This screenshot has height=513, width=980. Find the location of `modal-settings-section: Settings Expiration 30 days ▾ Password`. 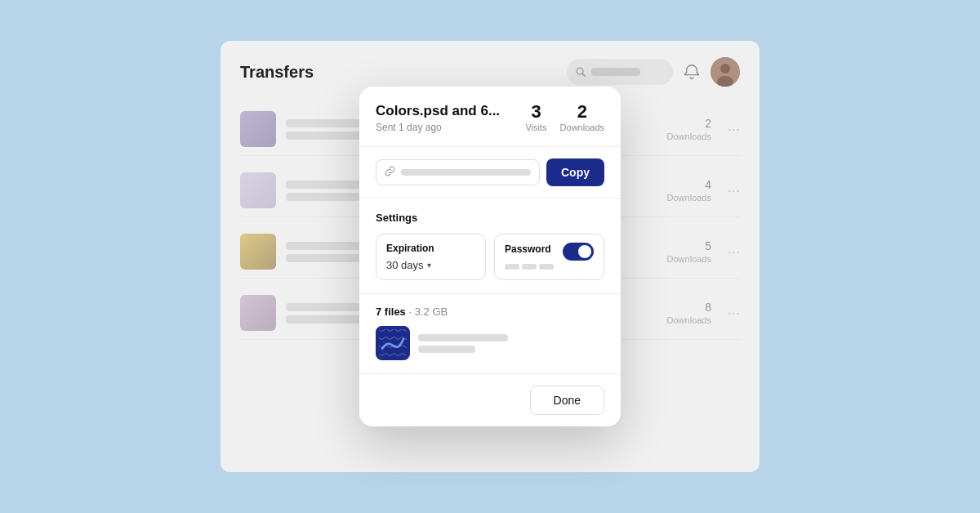

modal-settings-section: Settings Expiration 30 days ▾ Password is located at coordinates (490, 247).